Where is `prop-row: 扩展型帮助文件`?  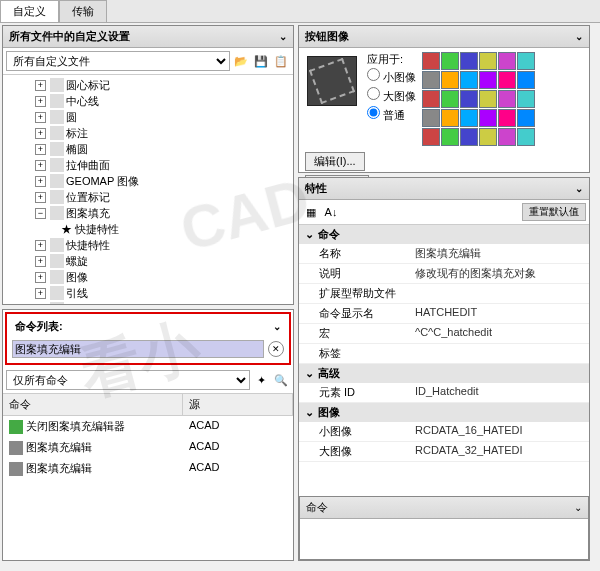
prop-row: 扩展型帮助文件 is located at coordinates (444, 294).